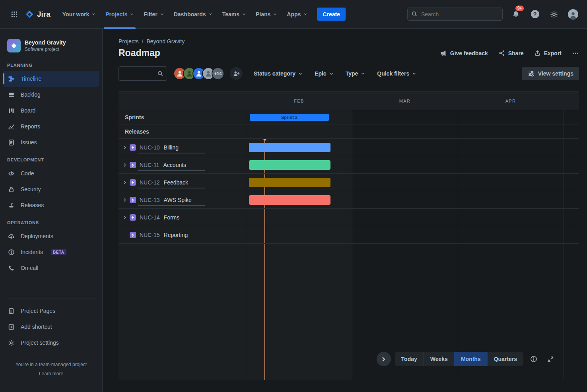  What do you see at coordinates (534, 359) in the screenshot?
I see `info-button` at bounding box center [534, 359].